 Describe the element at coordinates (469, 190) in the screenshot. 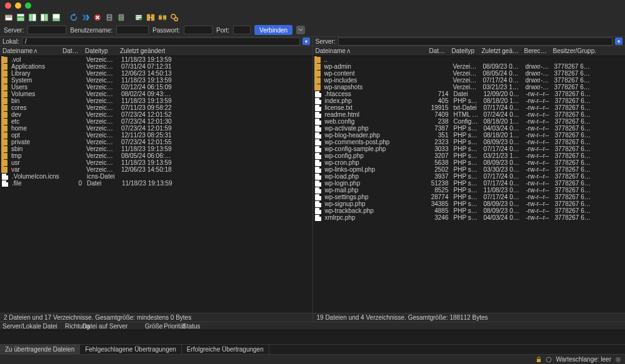

I see `list-item: wp-mail.php8525PHP sour…11/08/23 04:…-rw…` at that location.